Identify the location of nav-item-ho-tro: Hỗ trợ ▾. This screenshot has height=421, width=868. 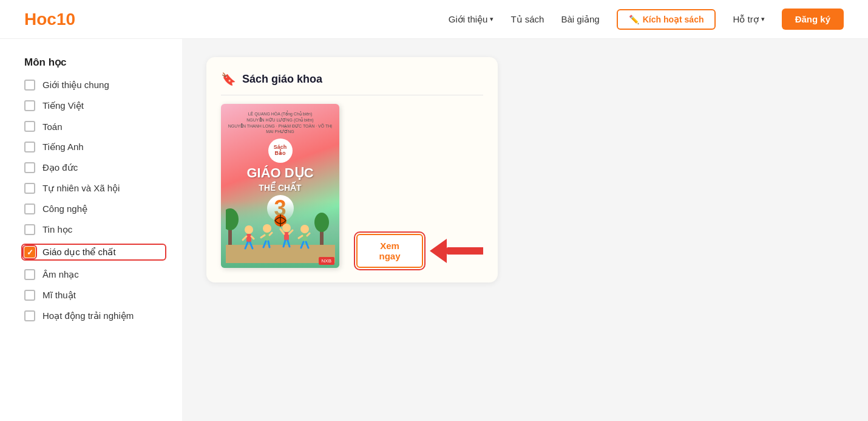
(748, 19).